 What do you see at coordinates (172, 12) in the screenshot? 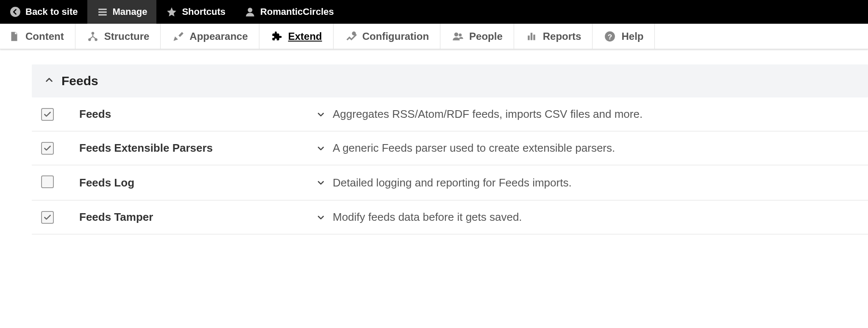
I see `star-icon` at bounding box center [172, 12].